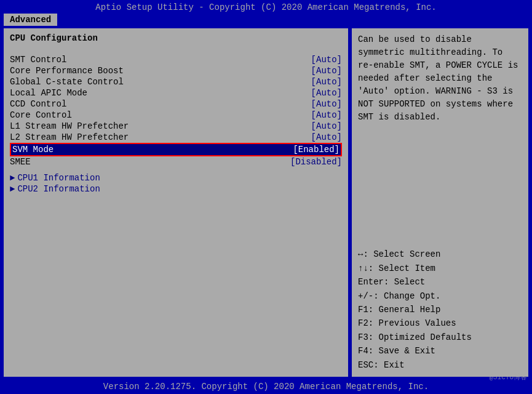 Image resolution: width=532 pixels, height=394 pixels. Describe the element at coordinates (12, 189) in the screenshot. I see `arrow-icon-cpu2: ►` at that location.